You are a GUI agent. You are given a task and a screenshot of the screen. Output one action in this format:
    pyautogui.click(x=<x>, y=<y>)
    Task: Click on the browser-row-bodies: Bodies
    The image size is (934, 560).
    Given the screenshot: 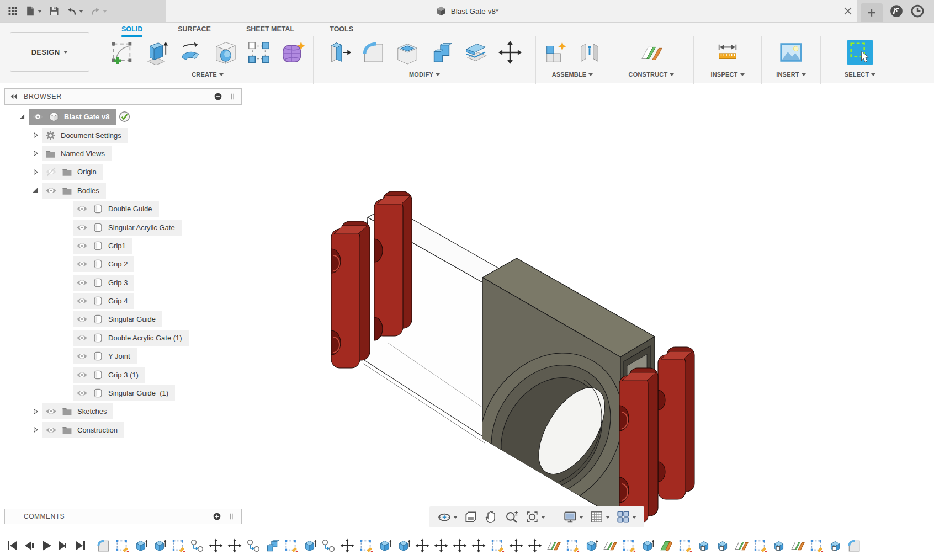 What is the action you would take?
    pyautogui.click(x=123, y=191)
    